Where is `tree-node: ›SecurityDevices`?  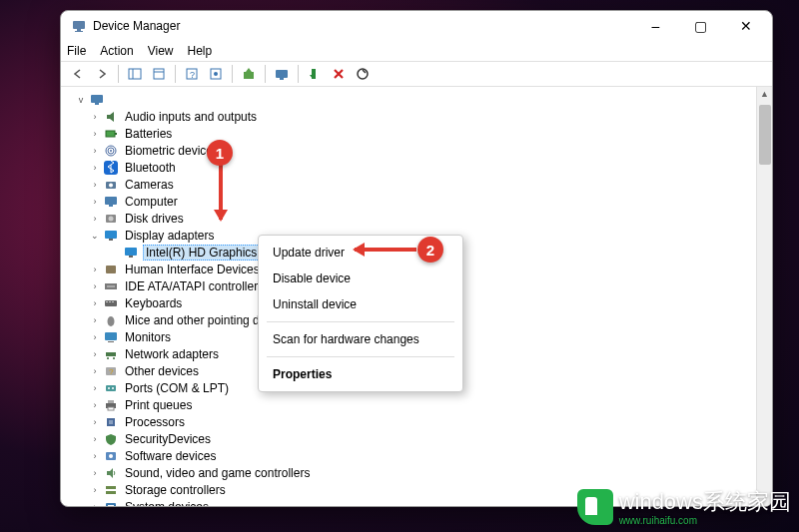 tree-node: ›SecurityDevices is located at coordinates (420, 439).